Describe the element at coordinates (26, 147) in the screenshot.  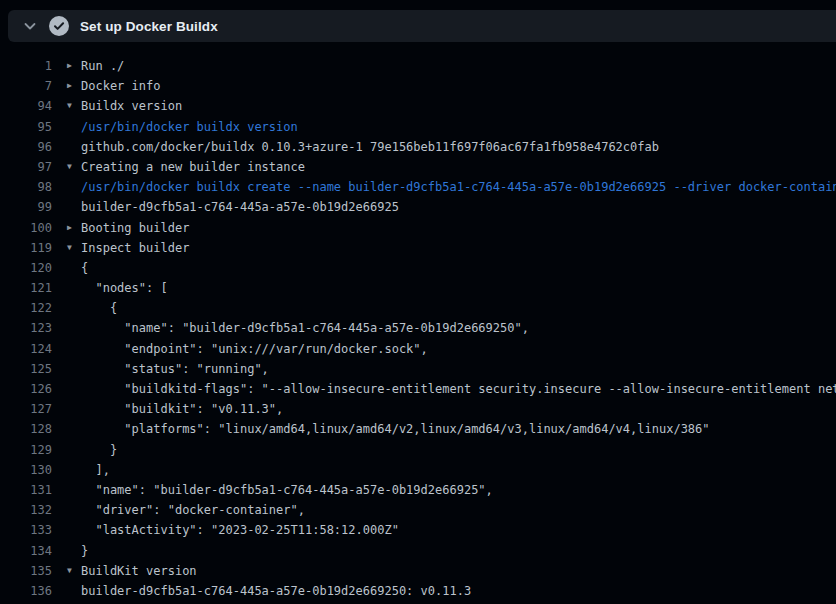
I see `line-number: 96` at that location.